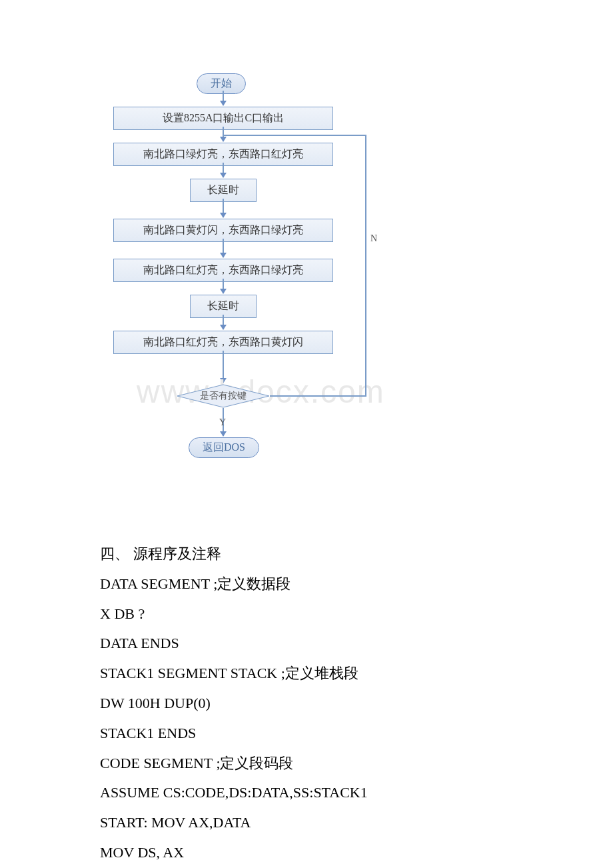 The image size is (613, 868). Describe the element at coordinates (223, 423) in the screenshot. I see `label-yes: Y` at that location.